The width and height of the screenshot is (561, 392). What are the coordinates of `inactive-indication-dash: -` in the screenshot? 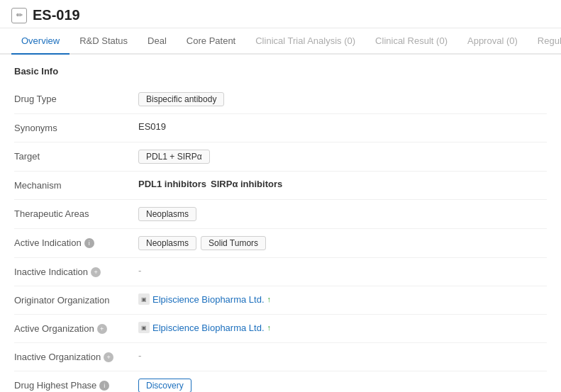 It's located at (140, 271).